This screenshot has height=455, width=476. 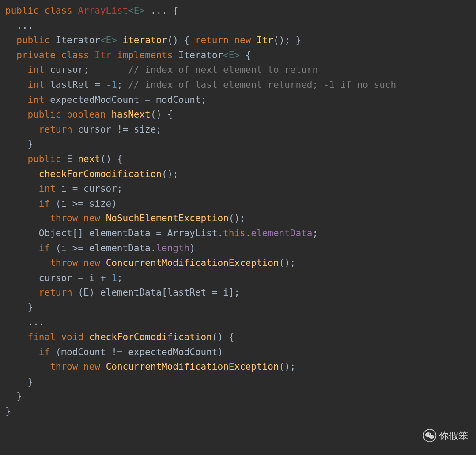 I want to click on punct: ), so click(x=193, y=248).